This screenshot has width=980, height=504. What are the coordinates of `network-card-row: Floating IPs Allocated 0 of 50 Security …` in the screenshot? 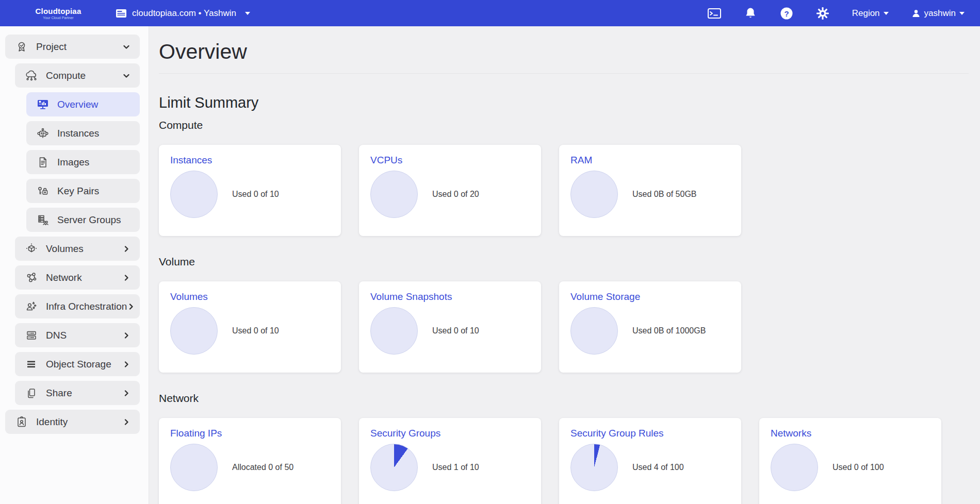 It's located at (564, 461).